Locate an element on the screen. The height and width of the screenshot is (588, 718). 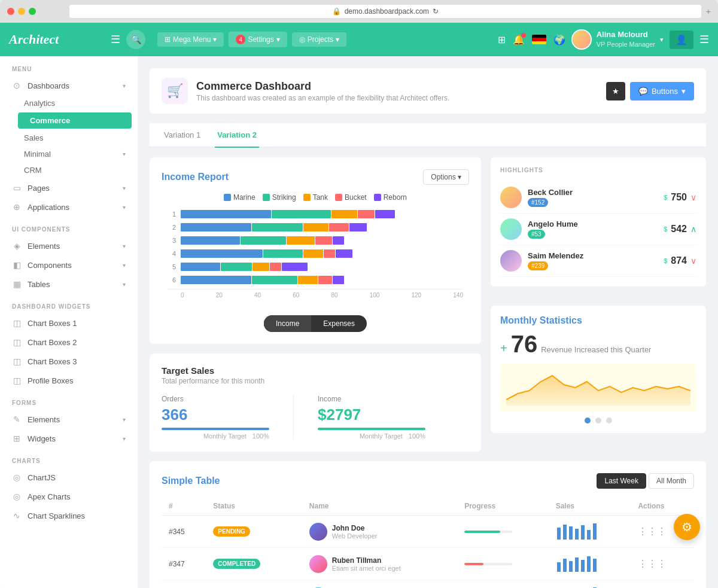
table-row: #345 PENDING John Doe Web Developer ⋮⋮⋮ is located at coordinates (428, 532).